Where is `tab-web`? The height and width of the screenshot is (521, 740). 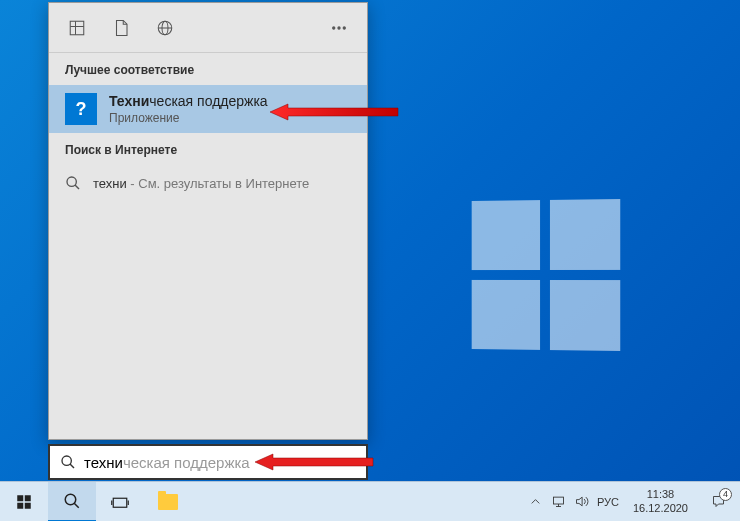
tab-web is located at coordinates (165, 28).